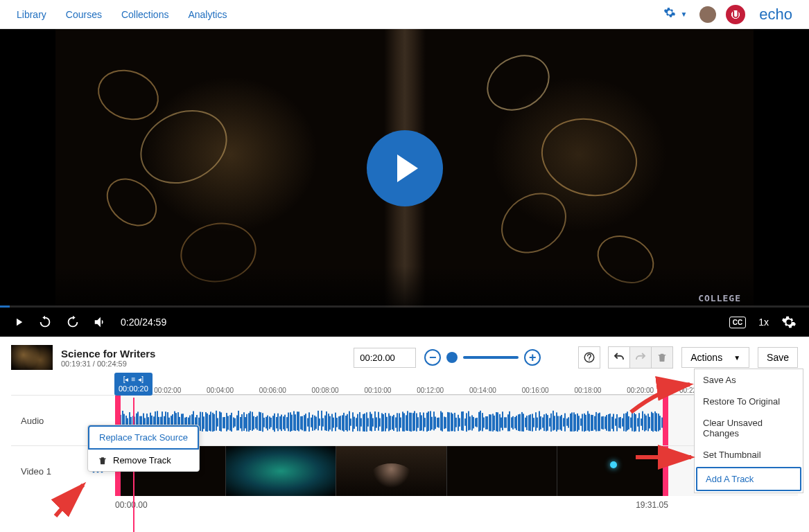 The width and height of the screenshot is (809, 532). I want to click on brand-logo: echo, so click(776, 15).